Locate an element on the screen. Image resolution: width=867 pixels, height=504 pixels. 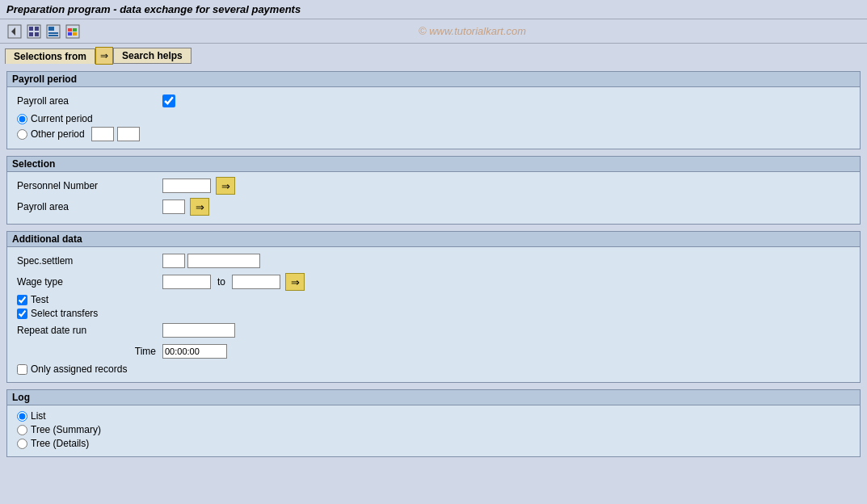
select-transfers-label: Select transfers is located at coordinates (65, 313).